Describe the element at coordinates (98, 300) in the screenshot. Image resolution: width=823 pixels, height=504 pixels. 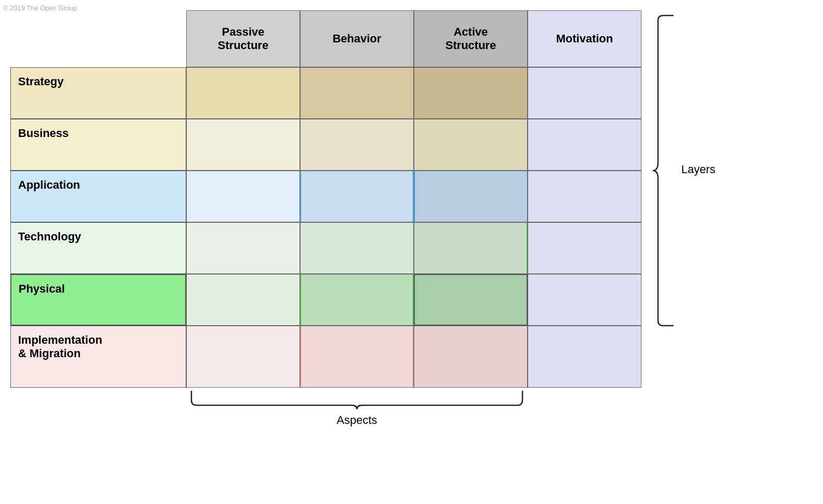
I see `row-label-physical: Physical` at that location.